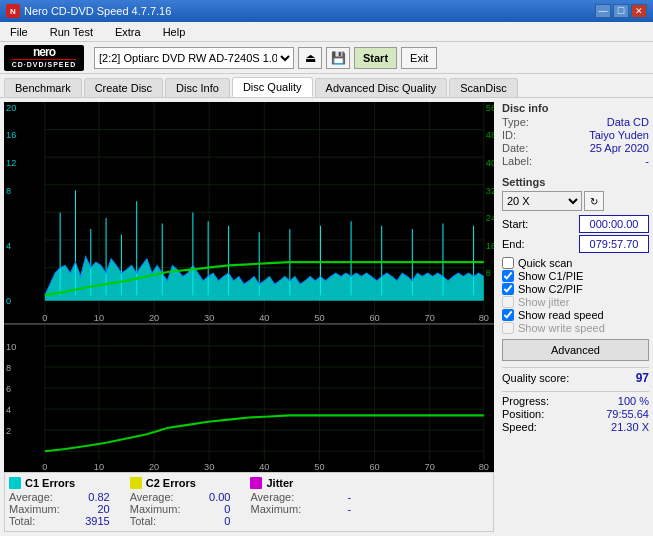  Describe the element at coordinates (326, 86) in the screenshot. I see `tab-bar: Benchmark Create Disc Disc Info Disc Qua…` at that location.